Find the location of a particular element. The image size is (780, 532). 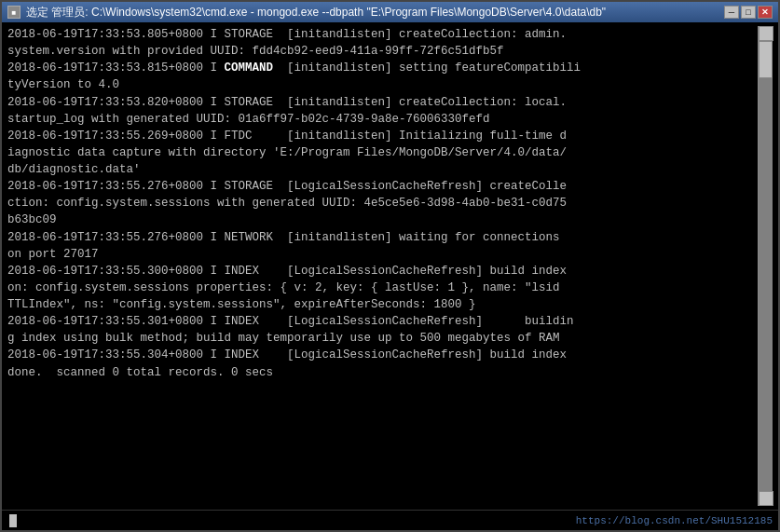

cursor-line is located at coordinates (12, 521).